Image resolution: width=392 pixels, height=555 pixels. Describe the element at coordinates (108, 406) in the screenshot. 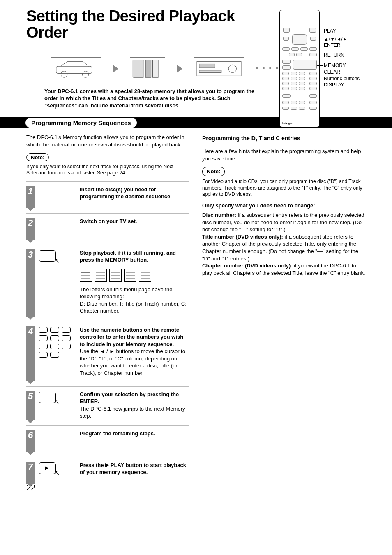

I see `step-5: 5 ↖ Confirm your selection by pressing t…` at that location.